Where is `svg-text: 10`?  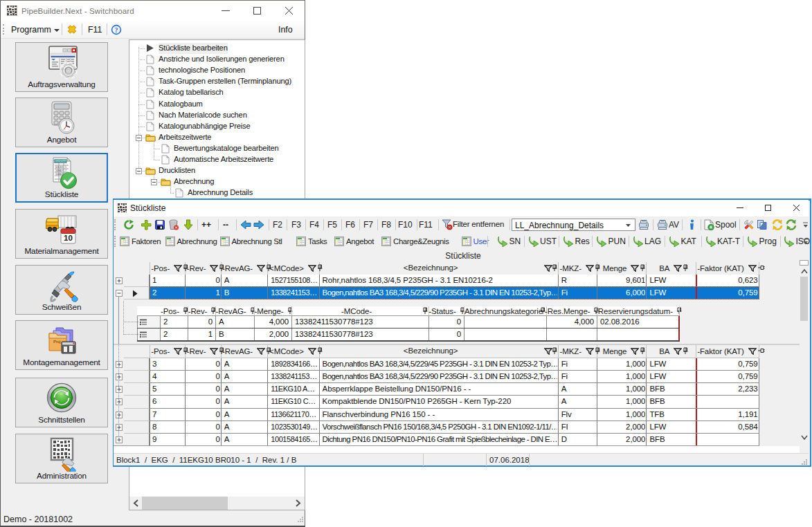 svg-text: 10 is located at coordinates (68, 238).